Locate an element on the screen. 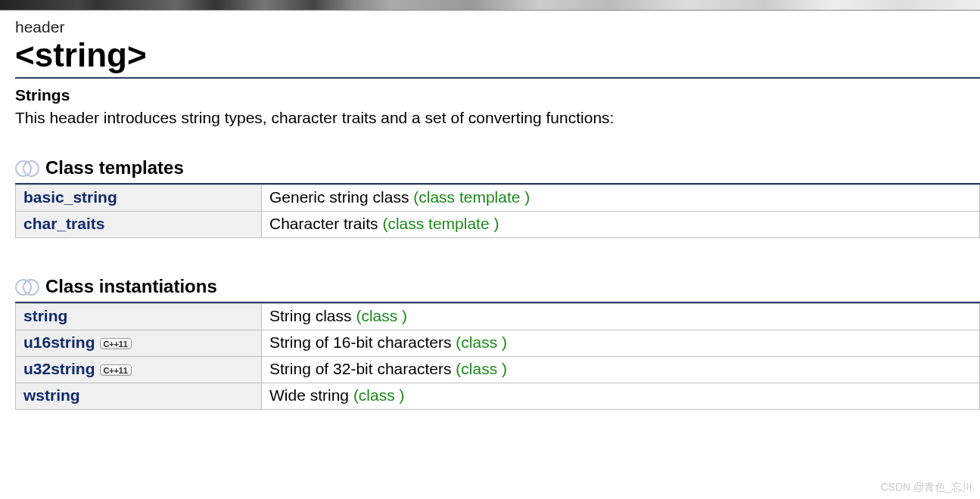  table-row: u32stringC++11 String of 32-bit characte… is located at coordinates (498, 370).